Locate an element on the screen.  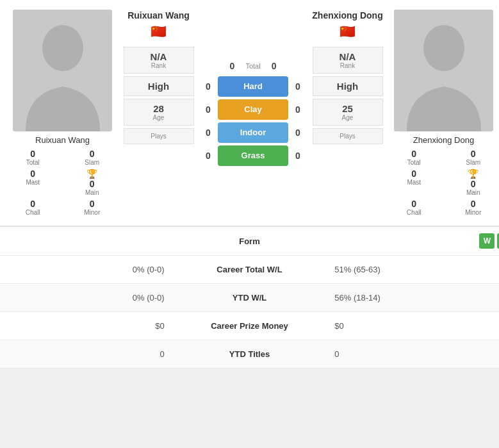
clay-row: 0 Clay 0 is located at coordinates (253, 110).